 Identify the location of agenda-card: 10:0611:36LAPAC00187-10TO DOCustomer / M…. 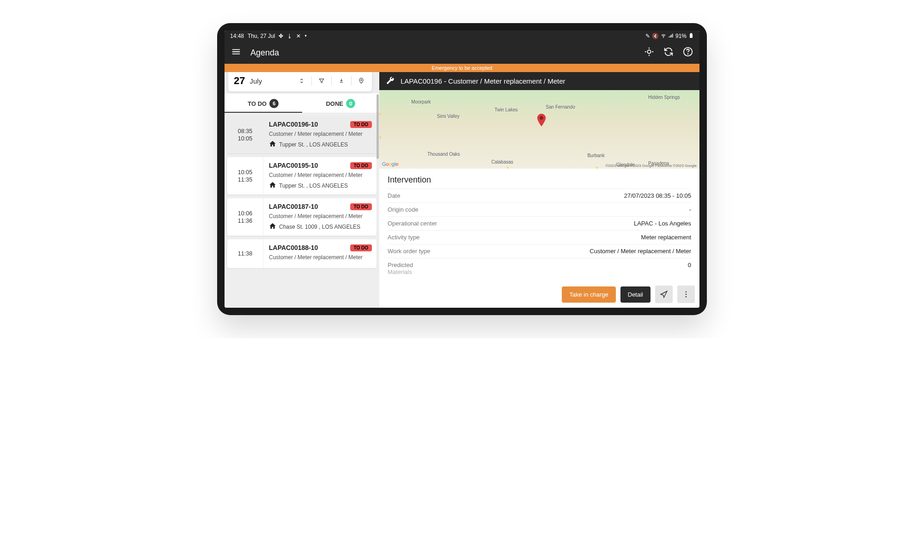
(302, 217).